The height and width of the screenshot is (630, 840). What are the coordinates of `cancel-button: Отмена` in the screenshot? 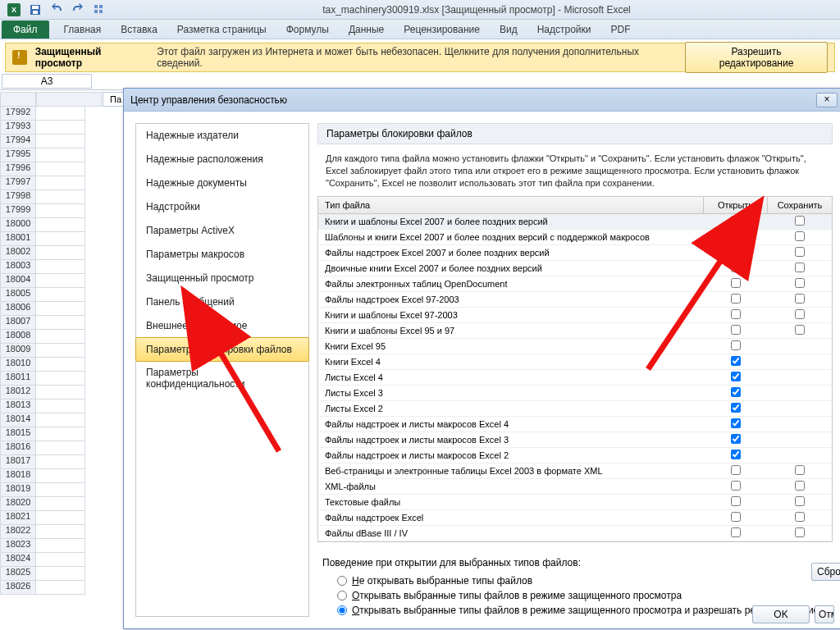 It's located at (824, 614).